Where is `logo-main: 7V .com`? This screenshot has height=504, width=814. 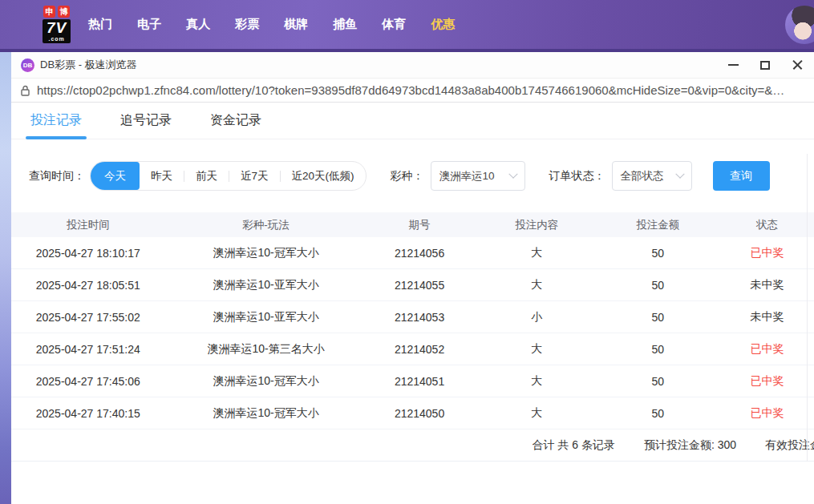
logo-main: 7V .com is located at coordinates (56, 31).